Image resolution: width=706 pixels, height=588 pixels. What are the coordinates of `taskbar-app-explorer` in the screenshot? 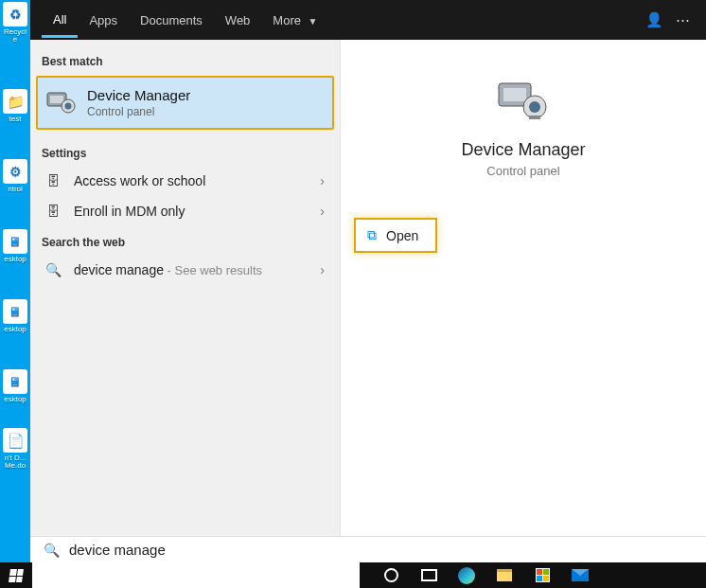 It's located at (504, 576).